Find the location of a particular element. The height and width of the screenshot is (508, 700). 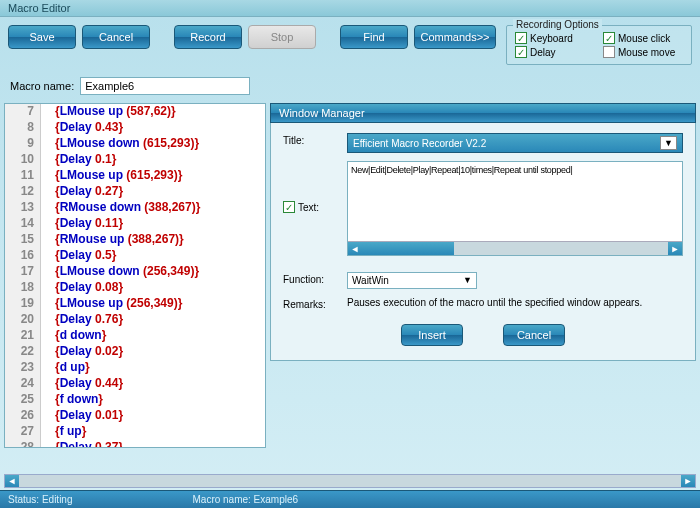

scrollbar-horizontal: ◄ ► is located at coordinates (515, 248).